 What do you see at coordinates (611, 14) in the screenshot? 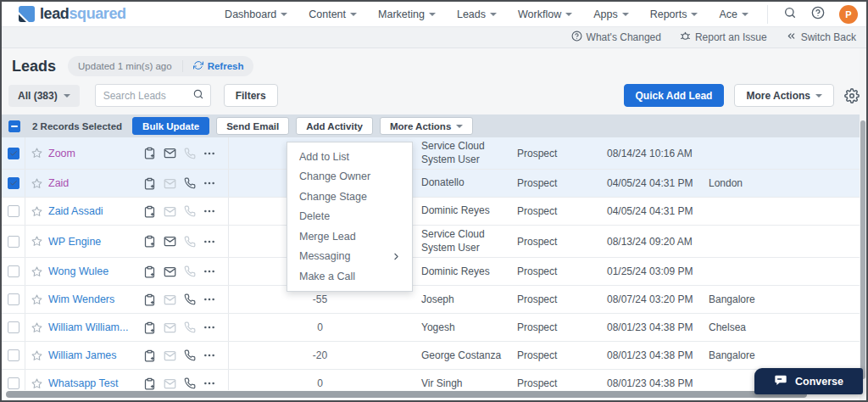
I see `nav-item-apps: Apps` at bounding box center [611, 14].